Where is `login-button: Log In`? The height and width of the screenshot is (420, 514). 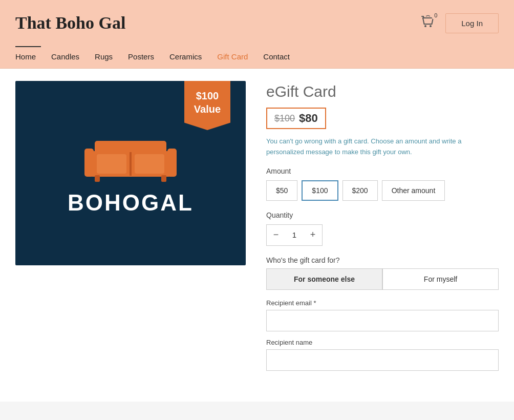 login-button: Log In is located at coordinates (472, 24).